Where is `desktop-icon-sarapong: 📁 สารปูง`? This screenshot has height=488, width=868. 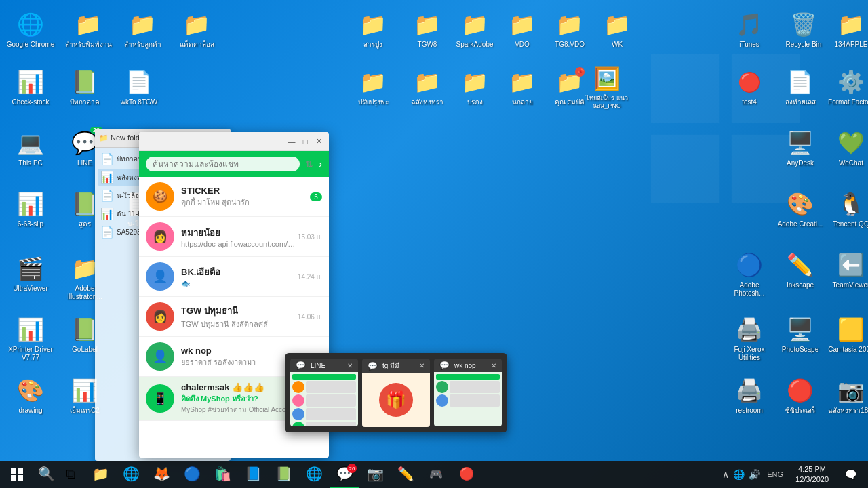
desktop-icon-sarapong: 📁 สารปูง is located at coordinates (373, 30).